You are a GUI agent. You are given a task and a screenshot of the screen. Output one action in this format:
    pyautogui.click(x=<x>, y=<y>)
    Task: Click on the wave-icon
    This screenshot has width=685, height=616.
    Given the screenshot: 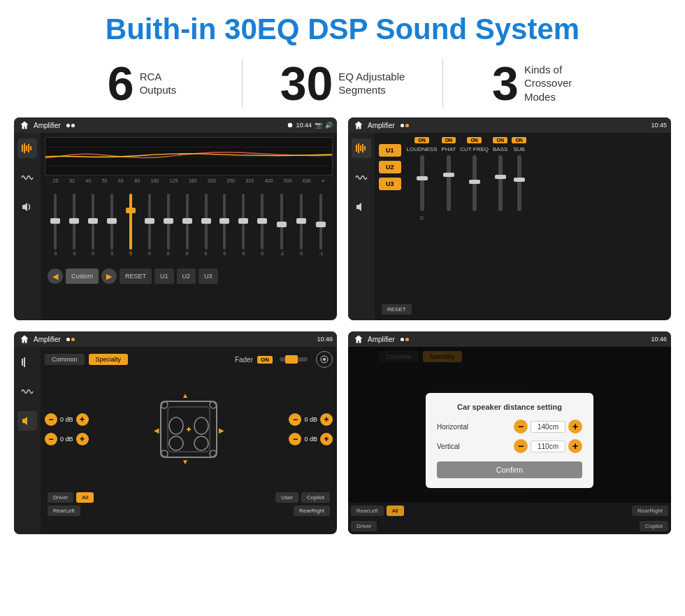 What is the action you would take?
    pyautogui.click(x=27, y=178)
    